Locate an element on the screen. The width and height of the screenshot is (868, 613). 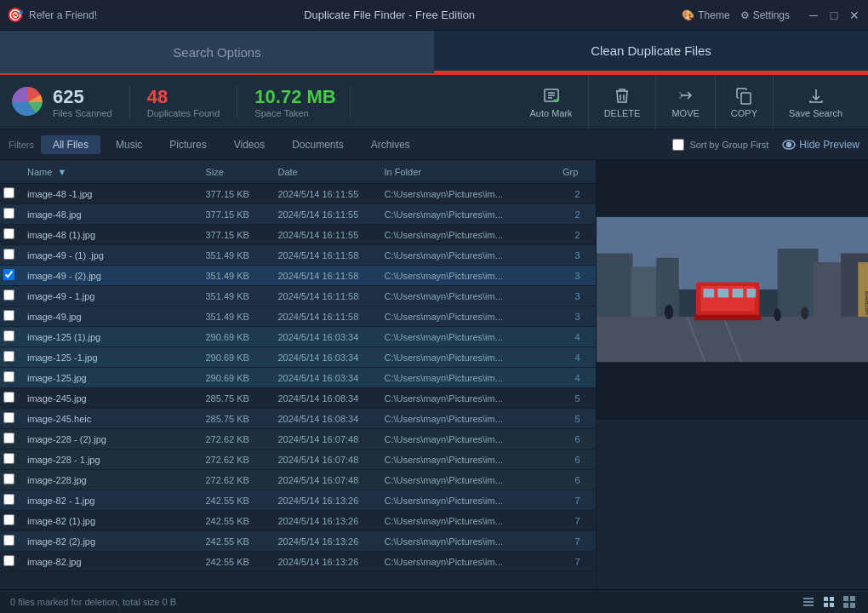
settings-button: ⚙ Settings is located at coordinates (765, 15).